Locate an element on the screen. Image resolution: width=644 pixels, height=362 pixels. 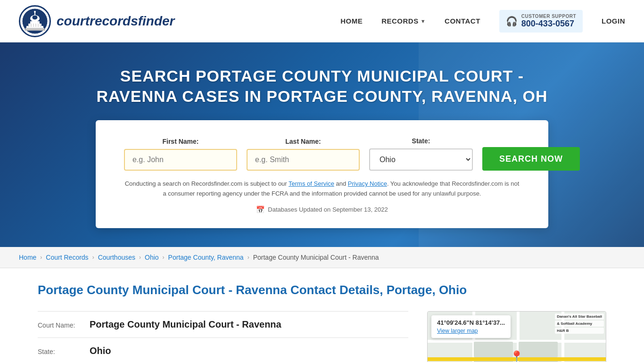
map-label-softball: & Softball Academy is located at coordinates (579, 323).